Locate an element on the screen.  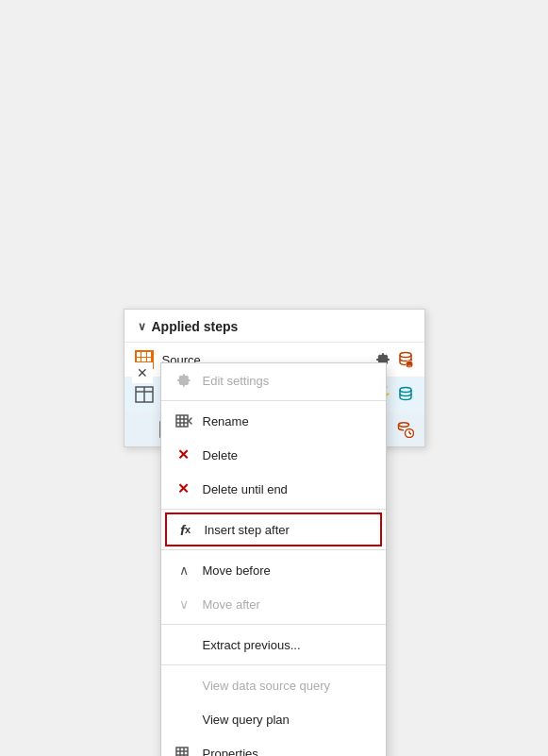
fx-icon: fx is located at coordinates (186, 529).